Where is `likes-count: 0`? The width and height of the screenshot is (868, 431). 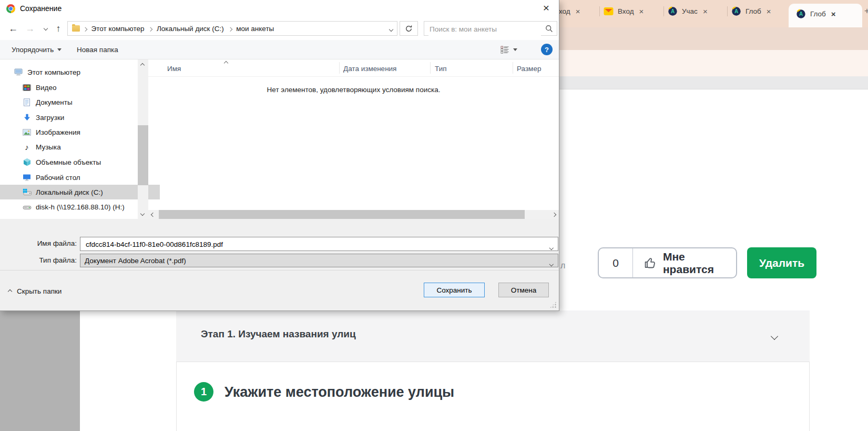 likes-count: 0 is located at coordinates (616, 263).